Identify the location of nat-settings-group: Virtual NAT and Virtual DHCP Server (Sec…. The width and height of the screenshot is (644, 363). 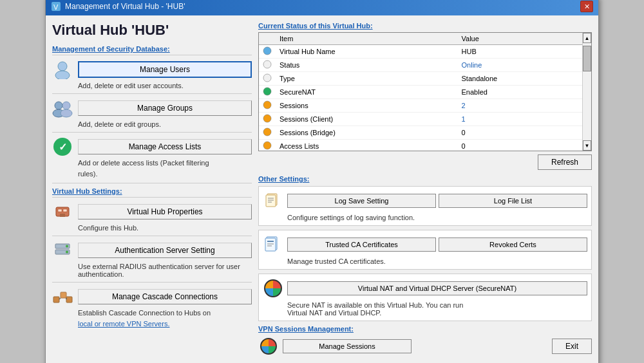
(425, 297).